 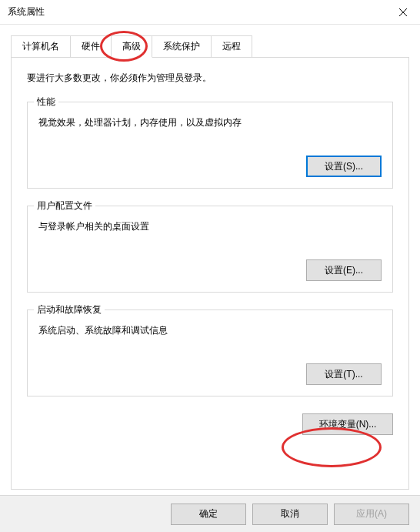 What do you see at coordinates (210, 514) in the screenshot?
I see `dialog-button-bar: 确定 取消 应用(A)` at bounding box center [210, 514].